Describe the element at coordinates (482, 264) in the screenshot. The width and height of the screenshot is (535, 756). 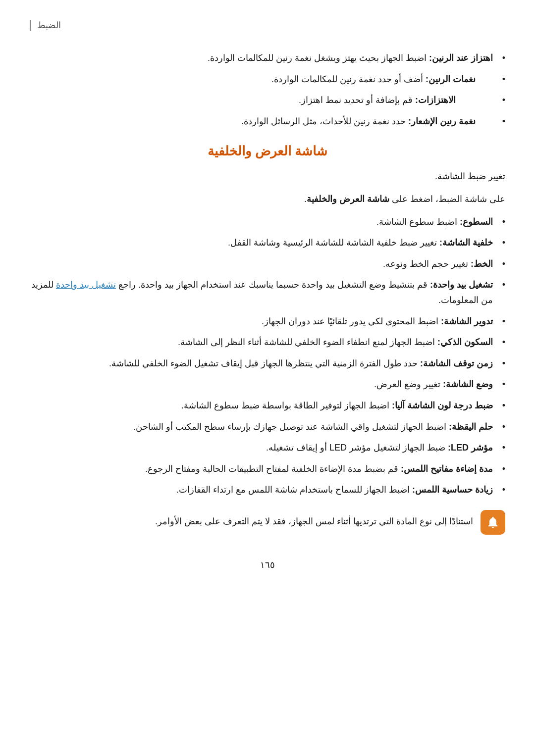
I see `bullet-bold: الخط:` at that location.